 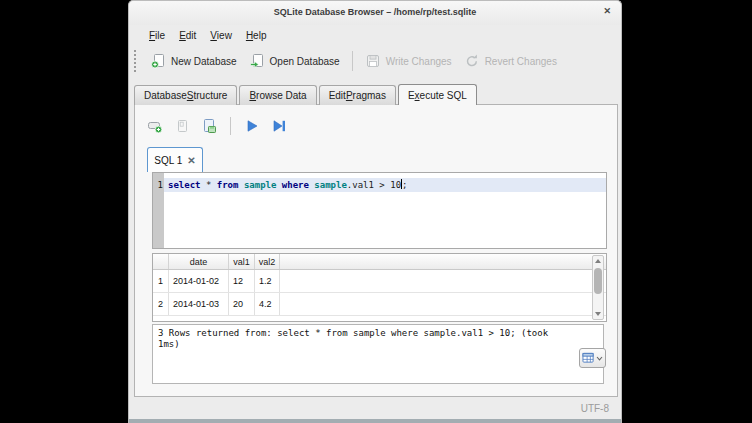 What do you see at coordinates (607, 11) in the screenshot?
I see `window-close-icon: ✕` at bounding box center [607, 11].